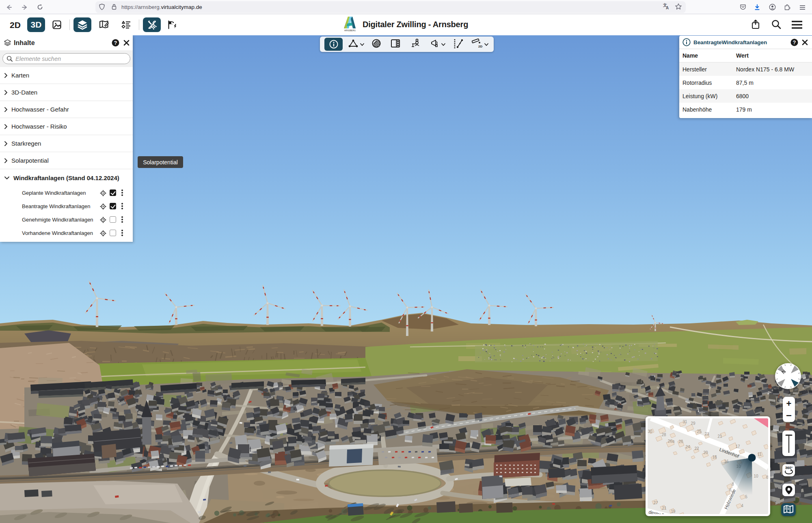 The width and height of the screenshot is (812, 523). What do you see at coordinates (788, 468) in the screenshot?
I see `svg-text: 360°` at bounding box center [788, 468].